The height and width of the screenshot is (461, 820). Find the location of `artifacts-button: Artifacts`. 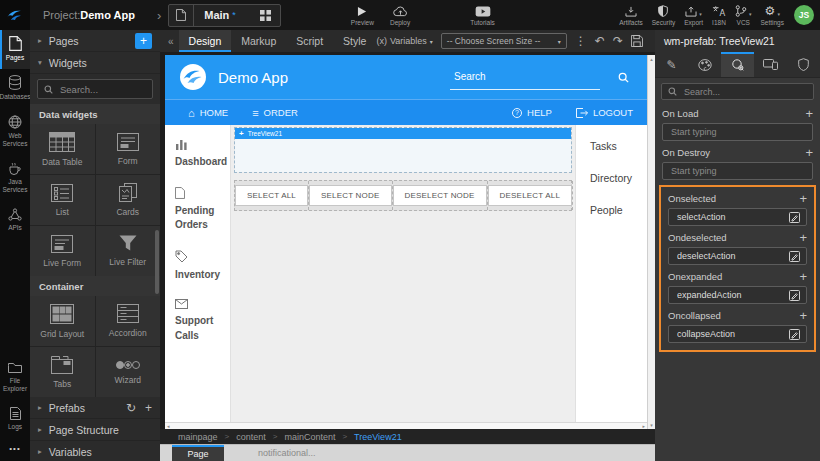

artifacts-button: Artifacts is located at coordinates (630, 16).